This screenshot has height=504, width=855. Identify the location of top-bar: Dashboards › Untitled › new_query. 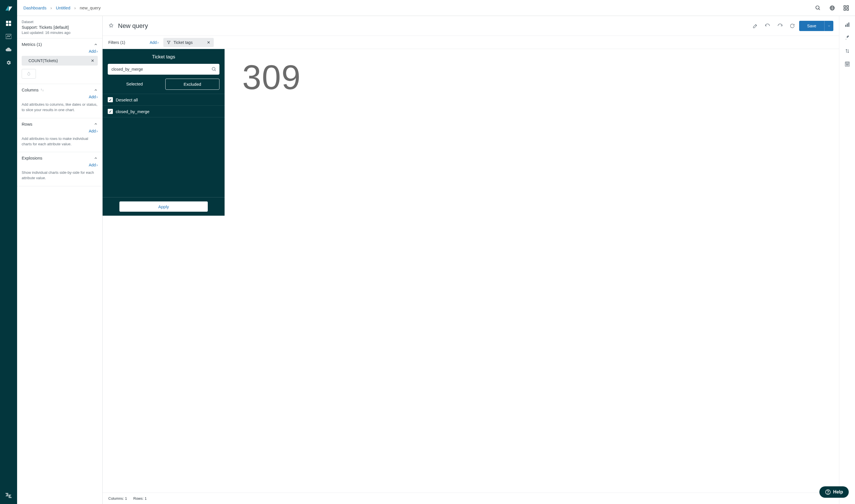
(436, 8).